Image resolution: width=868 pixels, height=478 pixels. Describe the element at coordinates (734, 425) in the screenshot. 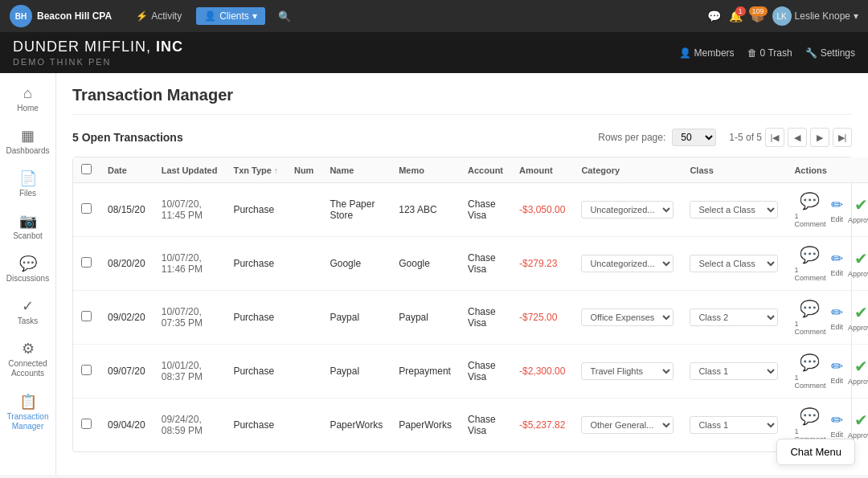

I see `class-select-4: Select a ClassClass 1Class 2Class 3` at that location.